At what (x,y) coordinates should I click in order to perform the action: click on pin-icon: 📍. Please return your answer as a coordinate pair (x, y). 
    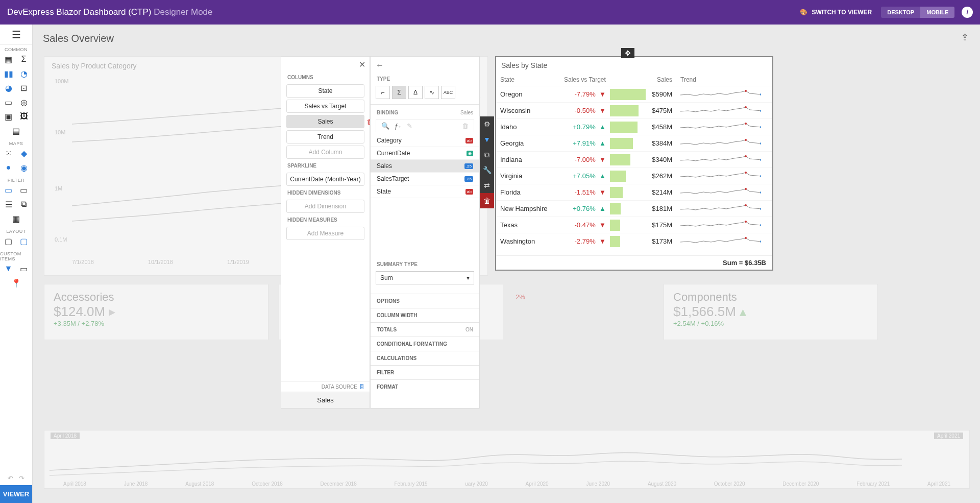
    Looking at the image, I should click on (16, 283).